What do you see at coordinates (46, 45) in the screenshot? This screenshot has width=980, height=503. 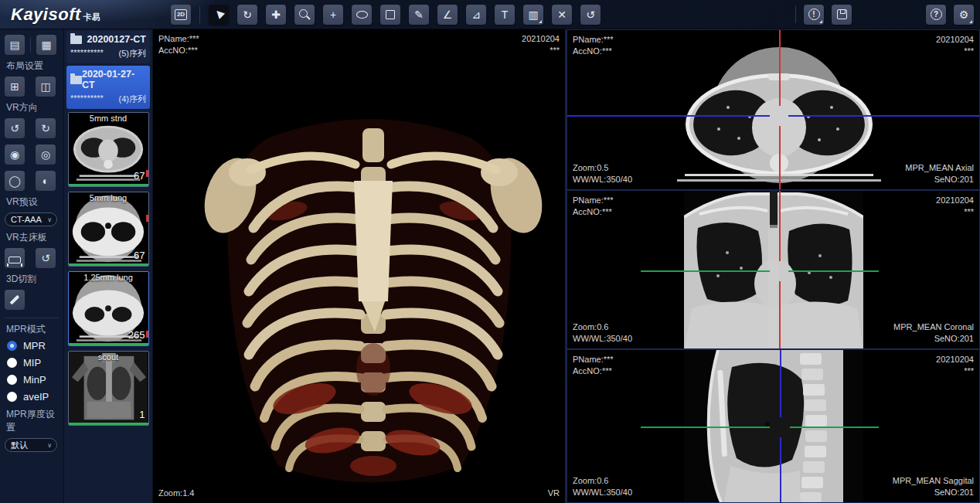 I see `report-icon: ▦` at bounding box center [46, 45].